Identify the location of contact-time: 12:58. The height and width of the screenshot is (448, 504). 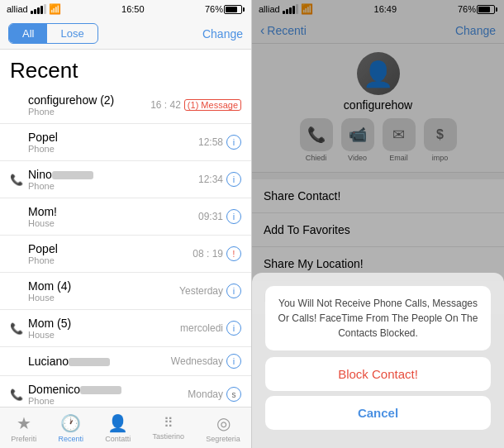
(211, 142).